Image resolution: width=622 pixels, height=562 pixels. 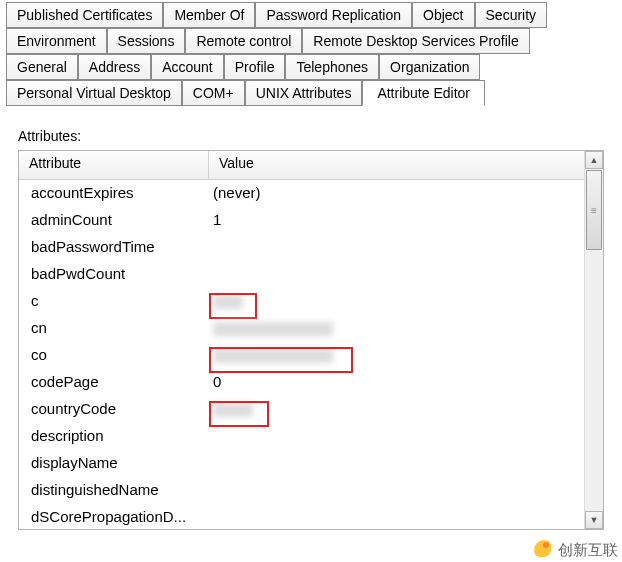 What do you see at coordinates (302, 246) in the screenshot?
I see `table-row: badPasswordTime` at bounding box center [302, 246].